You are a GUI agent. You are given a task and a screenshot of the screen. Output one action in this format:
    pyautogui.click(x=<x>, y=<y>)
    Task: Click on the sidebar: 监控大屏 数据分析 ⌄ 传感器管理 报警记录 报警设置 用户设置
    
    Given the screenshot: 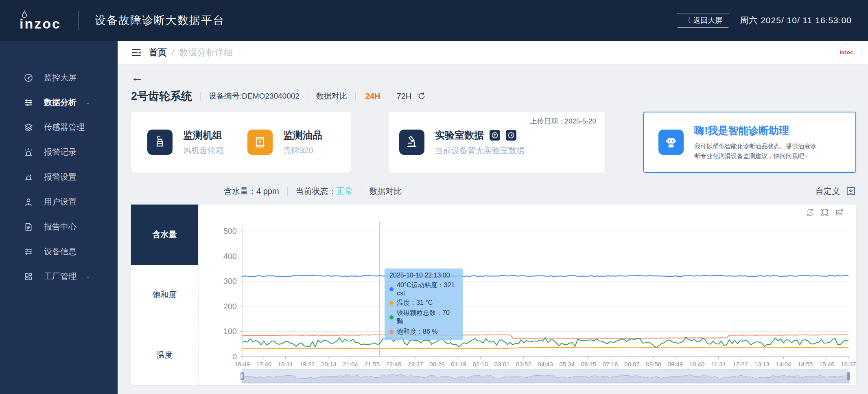 What is the action you would take?
    pyautogui.click(x=59, y=218)
    